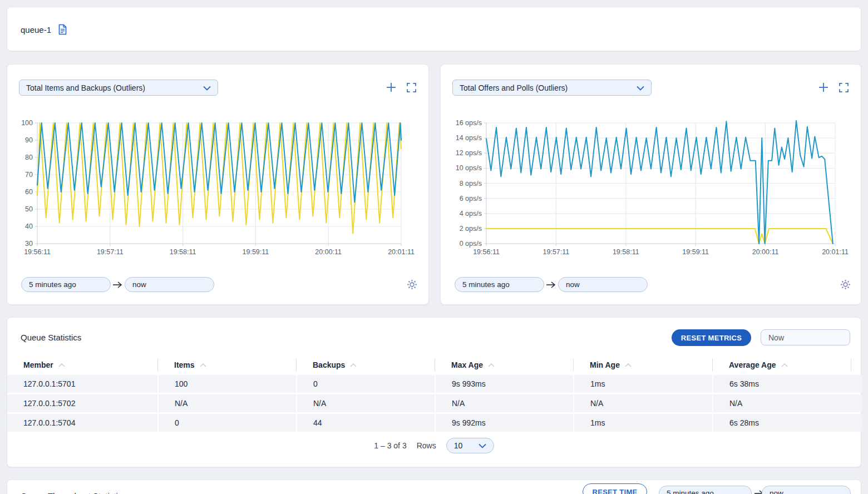 The width and height of the screenshot is (868, 494). Describe the element at coordinates (227, 403) in the screenshot. I see `items-cell: N/A` at that location.